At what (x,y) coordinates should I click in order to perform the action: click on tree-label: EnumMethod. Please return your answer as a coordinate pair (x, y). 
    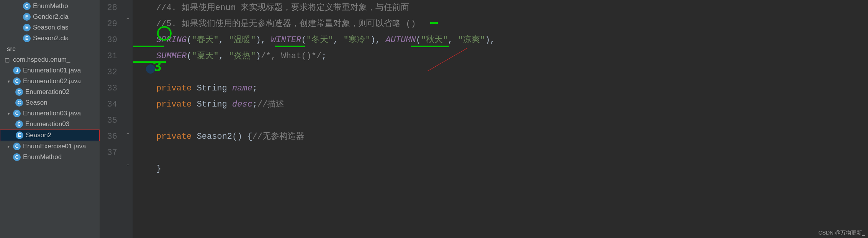
    Looking at the image, I should click on (42, 157).